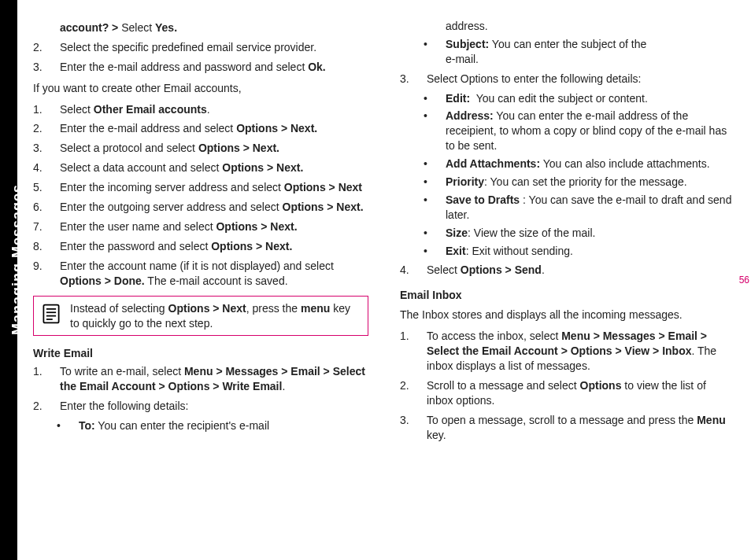  Describe the element at coordinates (45, 247) in the screenshot. I see `list-index: 8.` at that location.